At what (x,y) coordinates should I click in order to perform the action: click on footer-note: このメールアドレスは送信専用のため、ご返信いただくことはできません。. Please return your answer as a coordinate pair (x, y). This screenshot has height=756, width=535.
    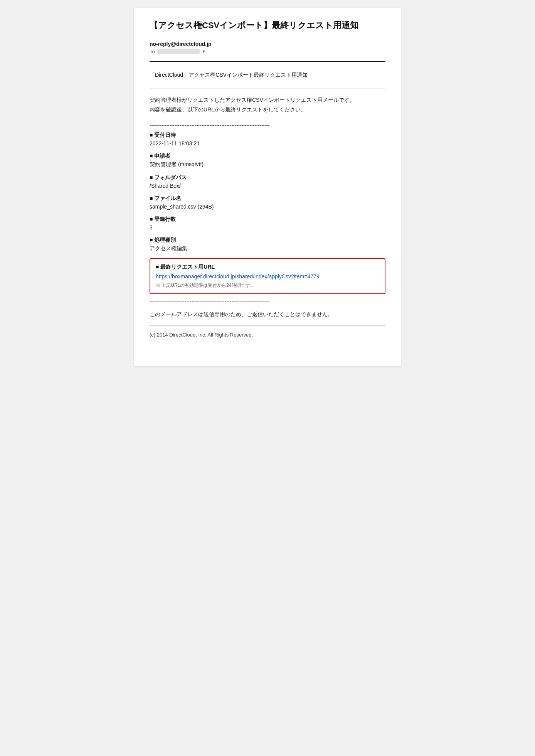
    Looking at the image, I should click on (268, 315).